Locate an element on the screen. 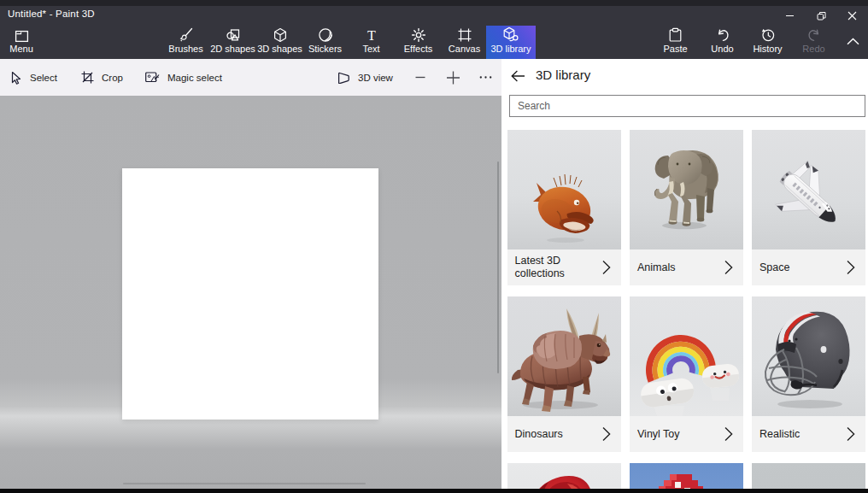 This screenshot has height=493, width=868. ellipsis-icon is located at coordinates (485, 77).